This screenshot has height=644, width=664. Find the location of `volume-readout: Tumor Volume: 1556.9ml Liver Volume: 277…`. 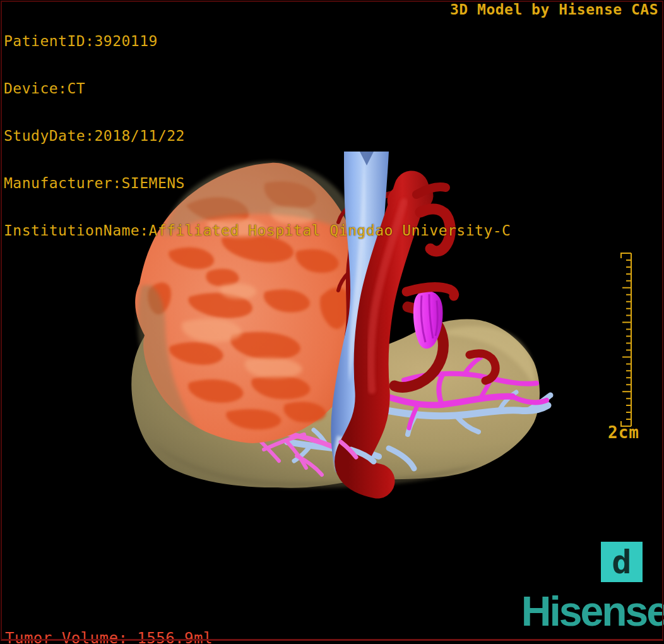

volume-readout: Tumor Volume: 1556.9ml Liver Volume: 277… is located at coordinates (109, 621).